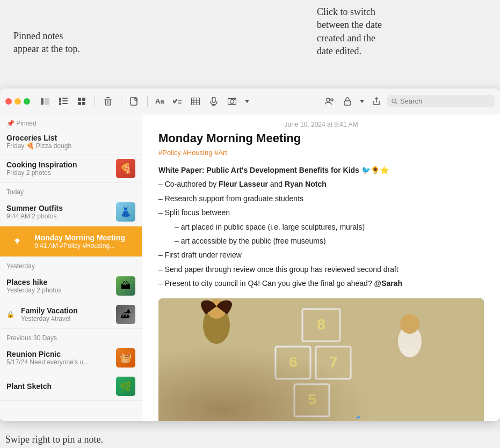 This screenshot has height=448, width=500. I want to click on note-title: Cooking Inspiration, so click(59, 165).